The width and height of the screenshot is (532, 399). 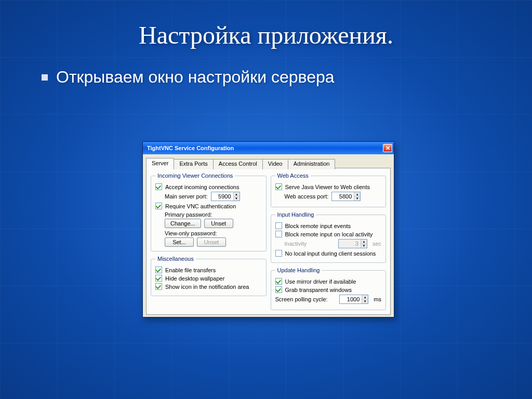 What do you see at coordinates (278, 187) in the screenshot?
I see `serve-java-checkbox` at bounding box center [278, 187].